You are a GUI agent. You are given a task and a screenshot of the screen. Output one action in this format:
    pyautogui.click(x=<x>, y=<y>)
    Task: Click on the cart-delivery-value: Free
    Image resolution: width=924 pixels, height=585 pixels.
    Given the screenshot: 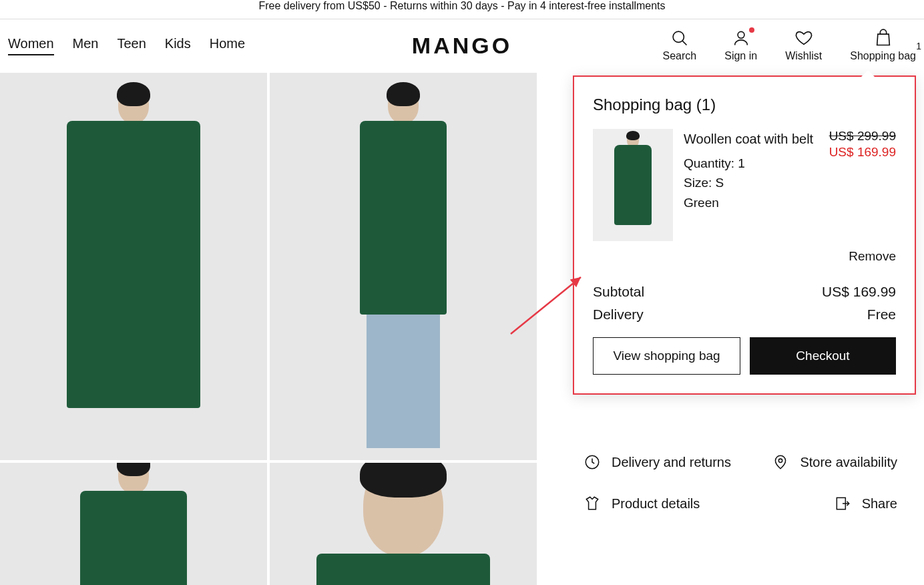 What is the action you would take?
    pyautogui.click(x=881, y=315)
    